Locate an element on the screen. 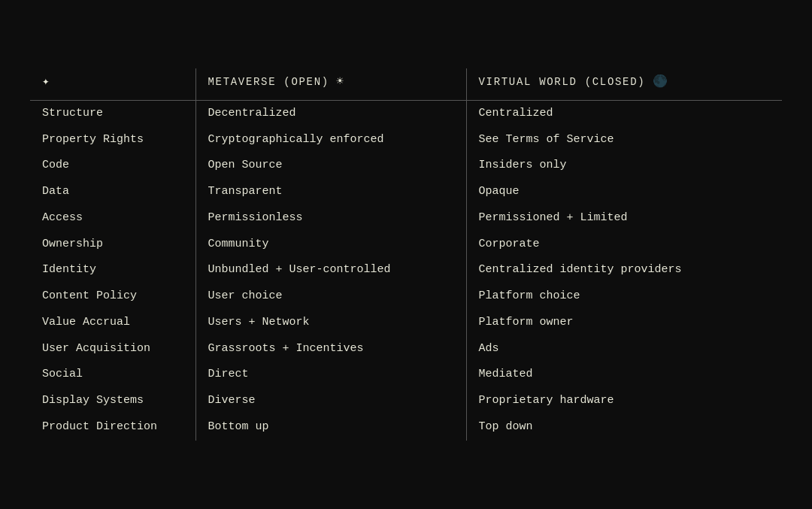 Image resolution: width=812 pixels, height=509 pixels. virtual-cell: Opaque is located at coordinates (624, 192).